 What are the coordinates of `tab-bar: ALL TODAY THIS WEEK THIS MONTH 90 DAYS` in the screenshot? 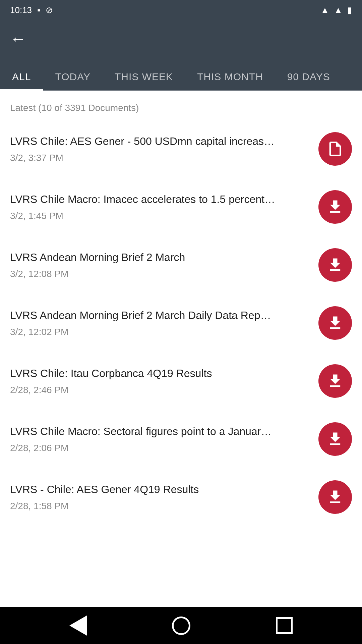 It's located at (181, 74).